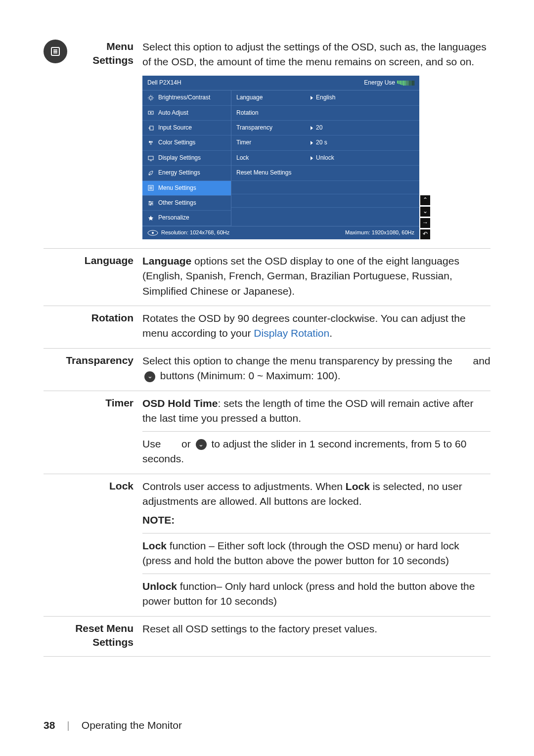  Describe the element at coordinates (177, 188) in the screenshot. I see `osd-item-label: Menu Settings` at that location.